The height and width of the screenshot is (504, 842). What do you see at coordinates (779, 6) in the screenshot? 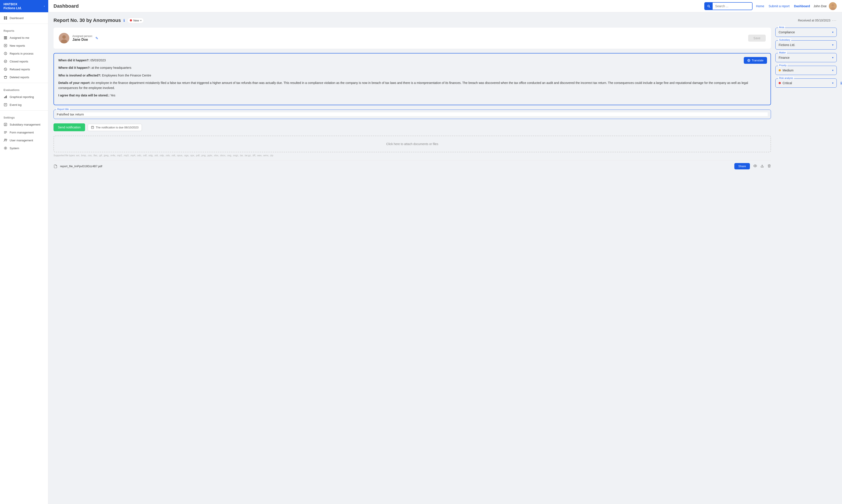
I see `nav-submit-report: Submit a report` at bounding box center [779, 6].